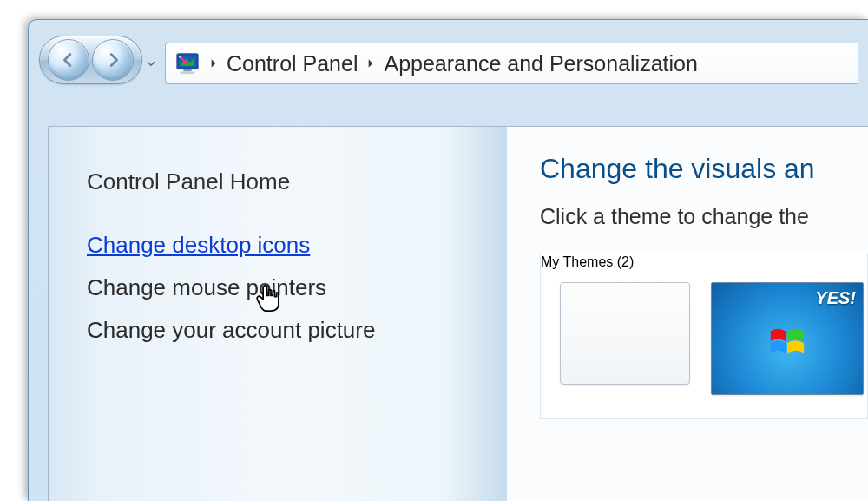 The height and width of the screenshot is (501, 868). Describe the element at coordinates (448, 55) in the screenshot. I see `titlebar: Control Panel Appearance and Personaliza…` at that location.